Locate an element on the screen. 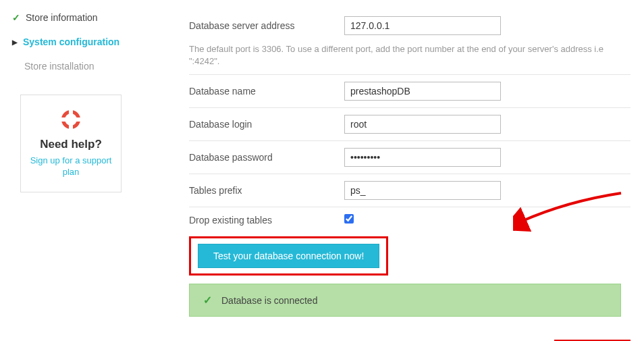 Image resolution: width=644 pixels, height=341 pixels. nav-label: Store installation is located at coordinates (59, 66).